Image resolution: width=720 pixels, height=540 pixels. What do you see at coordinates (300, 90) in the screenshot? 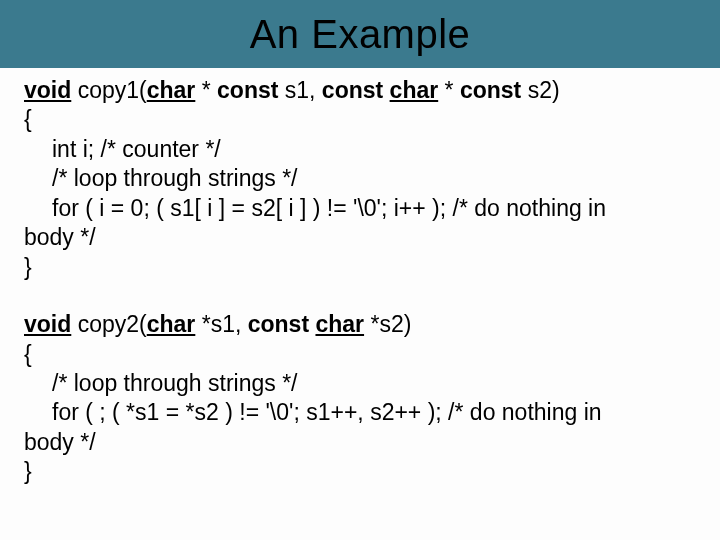
I see `text: s1,` at bounding box center [300, 90].